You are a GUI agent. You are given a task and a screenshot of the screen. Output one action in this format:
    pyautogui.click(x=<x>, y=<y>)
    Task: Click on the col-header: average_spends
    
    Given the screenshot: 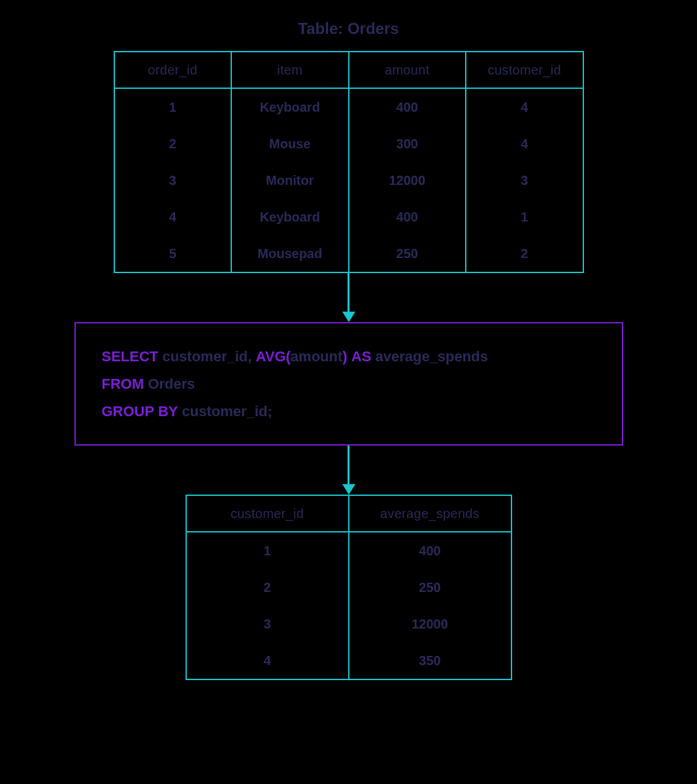 What is the action you would take?
    pyautogui.click(x=430, y=514)
    